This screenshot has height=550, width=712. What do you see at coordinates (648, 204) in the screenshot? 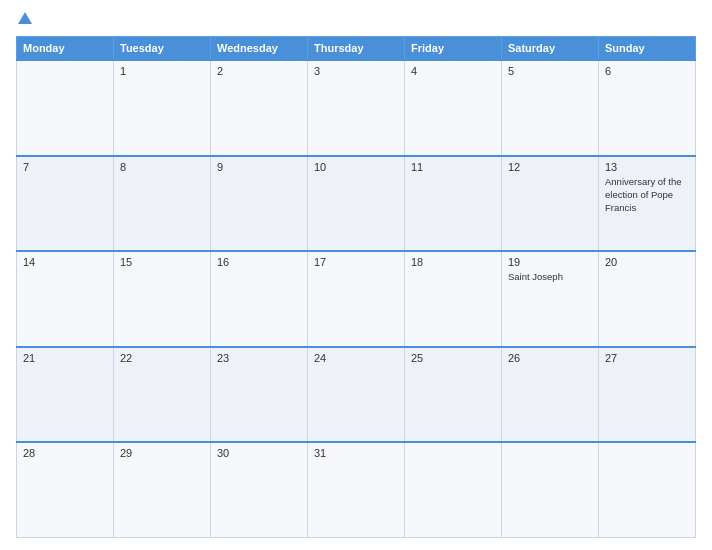
I see `calendar-day-cell: 13Anniversary of the election of Pope Fr…` at bounding box center [648, 204].